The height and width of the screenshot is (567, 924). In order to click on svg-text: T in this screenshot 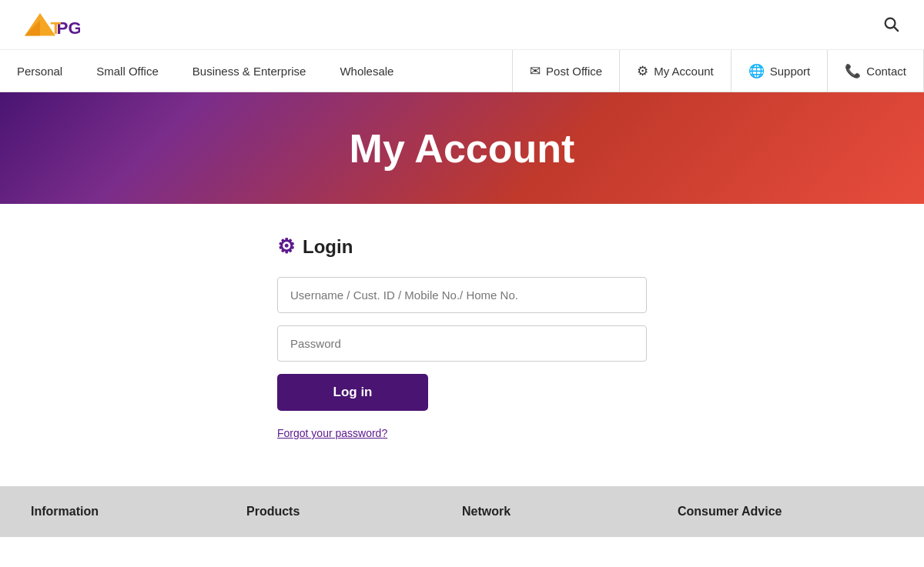, I will do `click(56, 28)`.